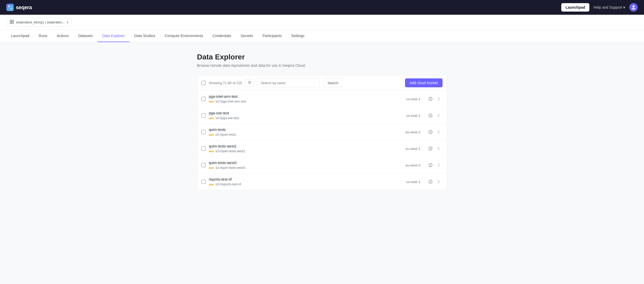 The width and height of the screenshot is (644, 284). Describe the element at coordinates (10, 7) in the screenshot. I see `logo-icon` at that location.